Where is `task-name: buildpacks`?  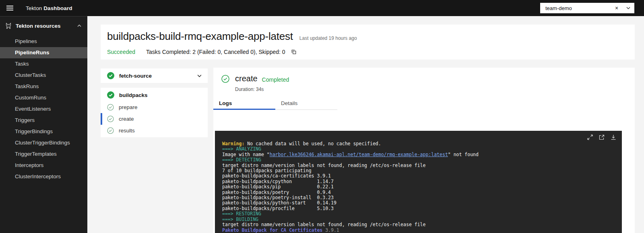
task-name: buildpacks is located at coordinates (134, 95).